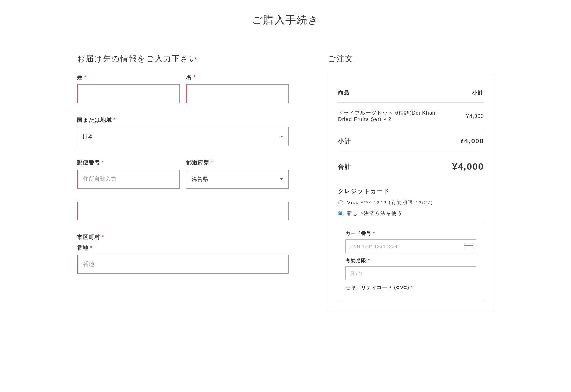  What do you see at coordinates (375, 214) in the screenshot?
I see `new-method-label: 新しい決済方法を使う` at bounding box center [375, 214].